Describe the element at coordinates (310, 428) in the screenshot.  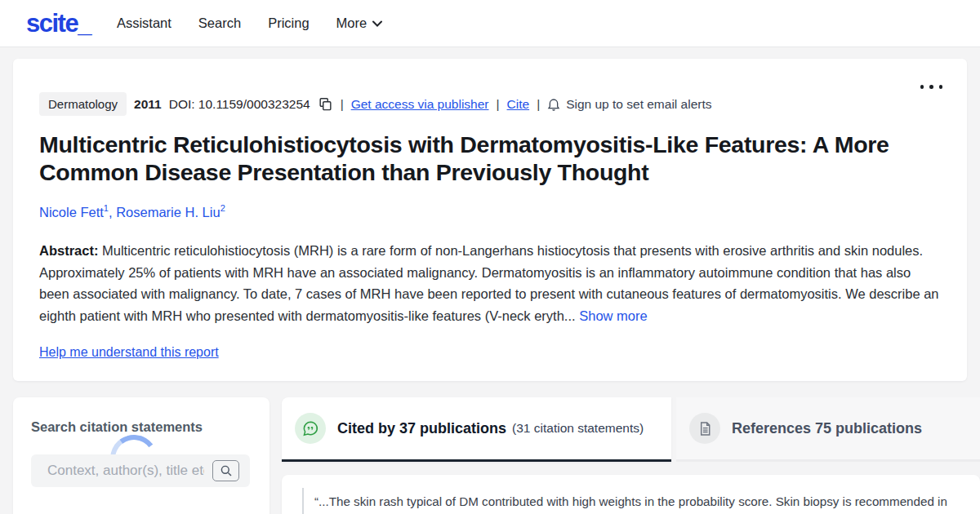
I see `citation-bubble-icon` at that location.